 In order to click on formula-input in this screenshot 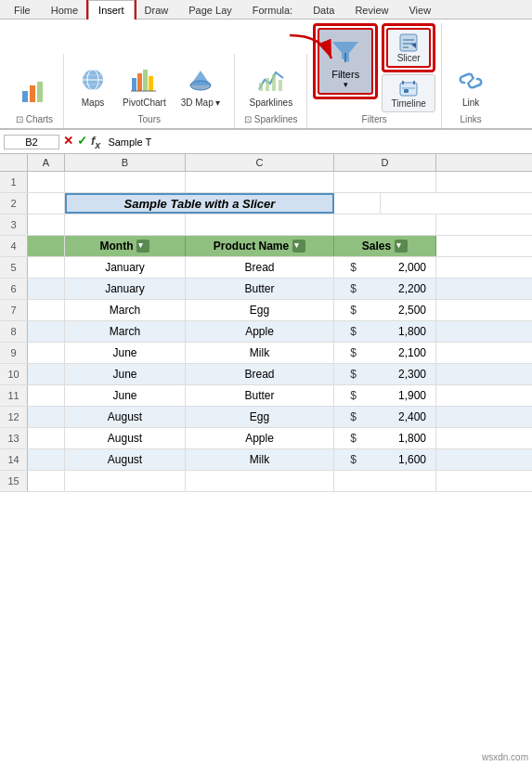, I will do `click(316, 142)`.